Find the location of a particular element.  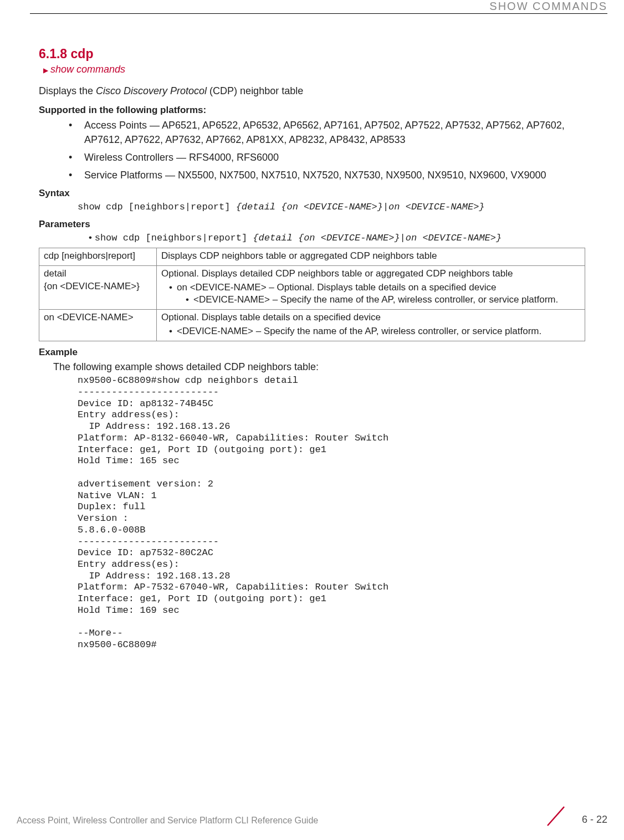

top-rule is located at coordinates (319, 13).